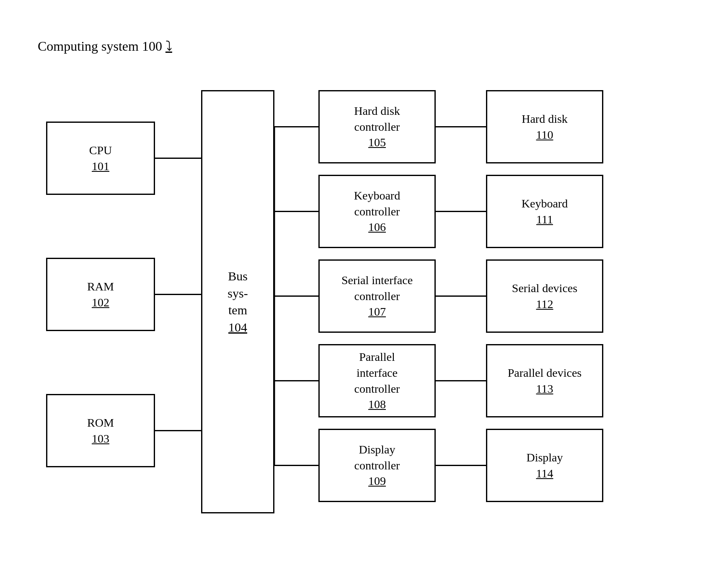 Image resolution: width=716 pixels, height=588 pixels. I want to click on hd-box: Hard disk 110, so click(545, 127).